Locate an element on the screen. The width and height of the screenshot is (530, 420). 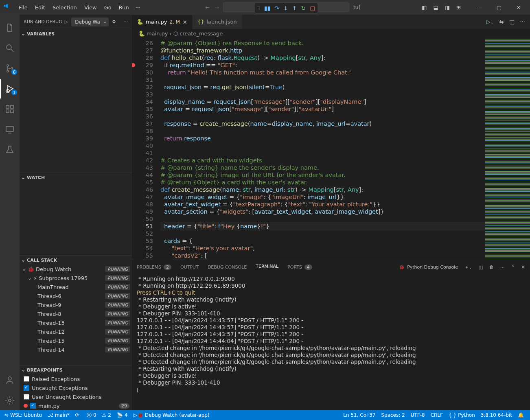
panel-tab-terminal: TERMINAL is located at coordinates (267, 267).